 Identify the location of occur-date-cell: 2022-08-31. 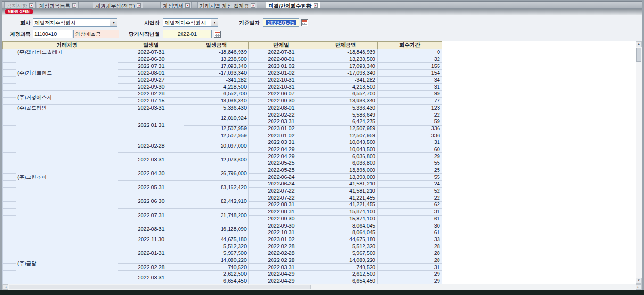
(151, 229).